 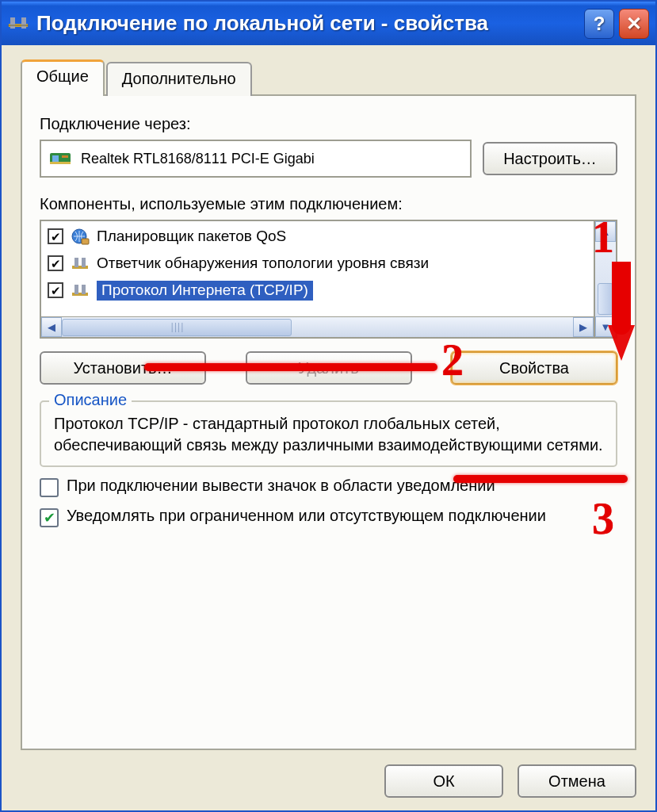 I want to click on dialog-footer: ОК Отмена, so click(x=328, y=774).